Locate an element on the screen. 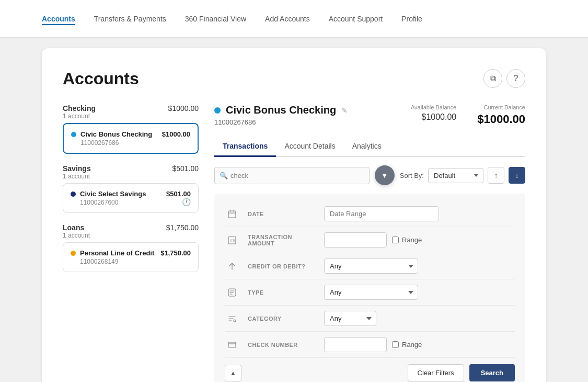 The image size is (588, 382). loans-name: Personal Line of Credit is located at coordinates (117, 253).